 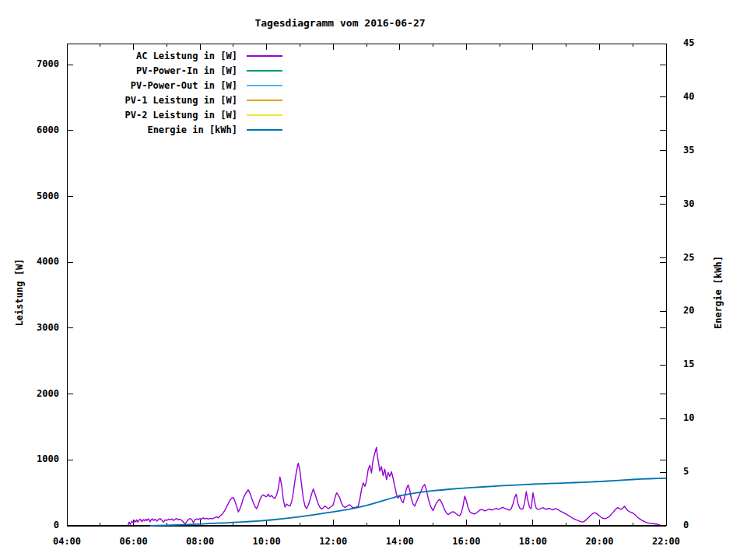 I want to click on legend-label: PV-1 Leistung in [W], so click(x=154, y=100).